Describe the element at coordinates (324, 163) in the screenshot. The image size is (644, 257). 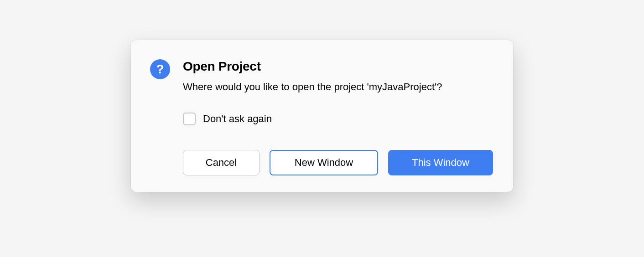
I see `new-window-button: New Window` at that location.